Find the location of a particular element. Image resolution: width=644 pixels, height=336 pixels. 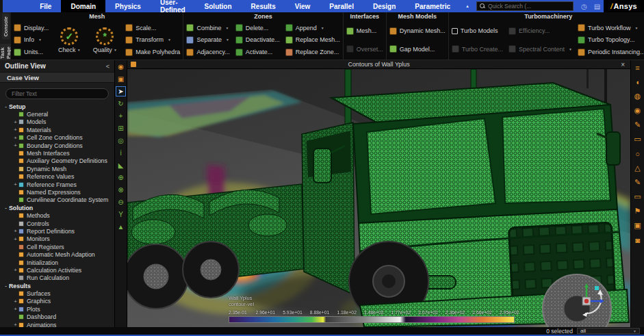

turbo-create-button: Turbo Create... is located at coordinates (478, 49).